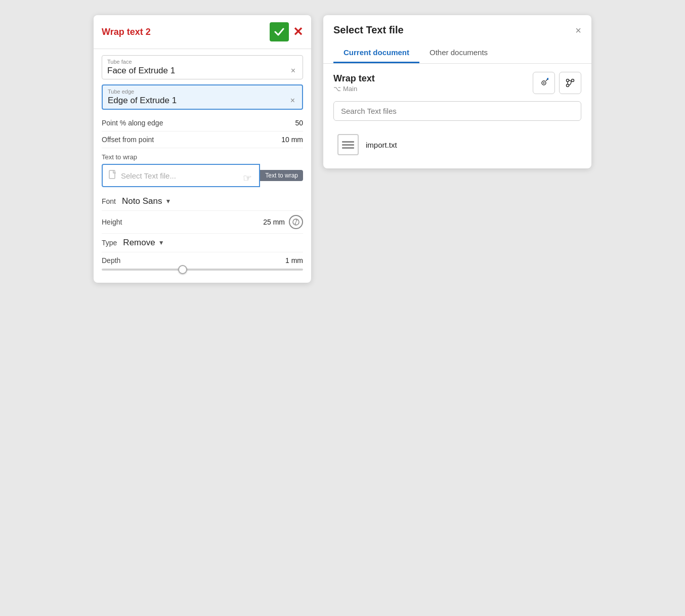 The height and width of the screenshot is (616, 685). Describe the element at coordinates (293, 71) in the screenshot. I see `tube-face-clear-button: ×` at that location.